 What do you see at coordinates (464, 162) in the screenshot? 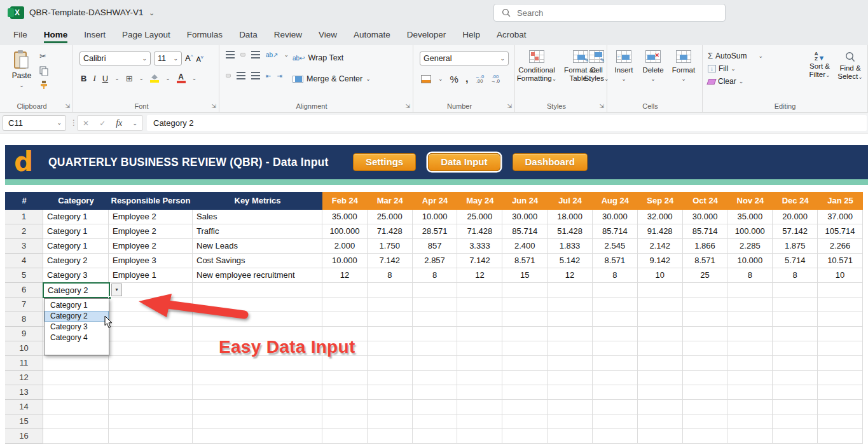
I see `data-input-button: Data Input` at bounding box center [464, 162].